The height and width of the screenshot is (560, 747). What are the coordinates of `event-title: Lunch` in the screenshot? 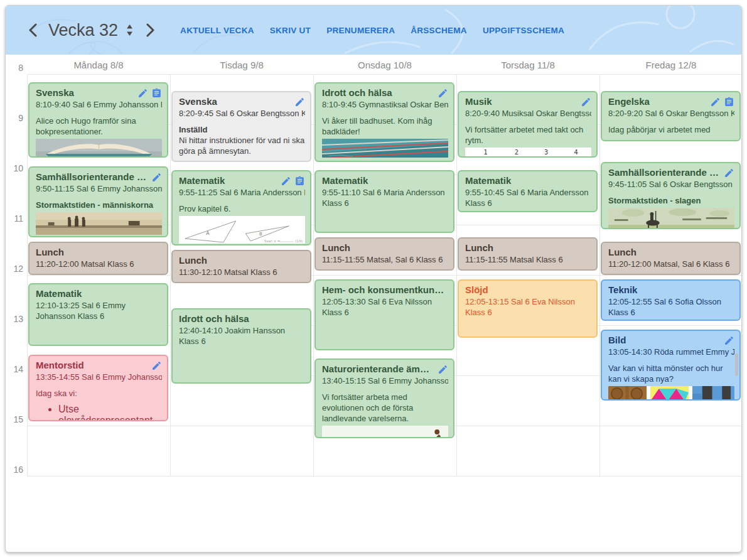 It's located at (385, 248).